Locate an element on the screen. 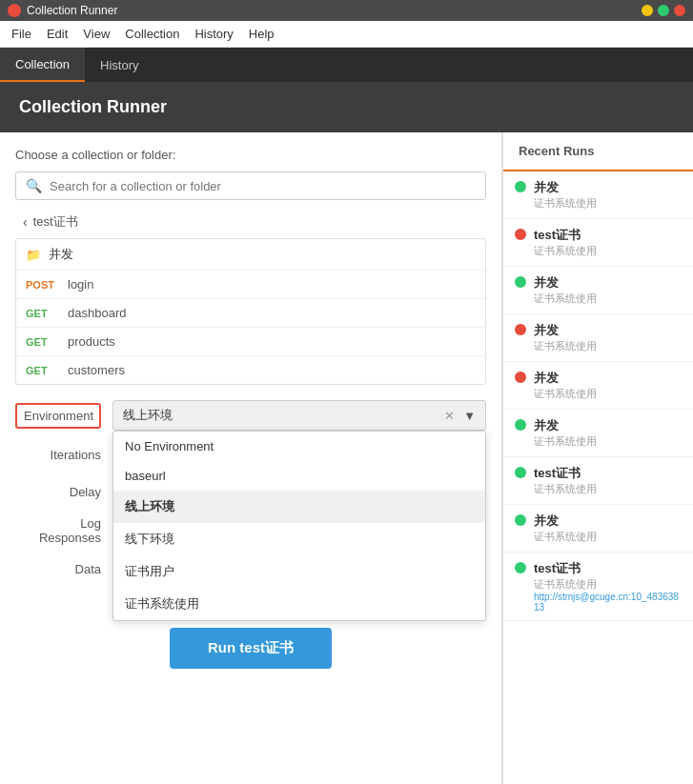 The height and width of the screenshot is (784, 693). menu-file: File is located at coordinates (21, 34).